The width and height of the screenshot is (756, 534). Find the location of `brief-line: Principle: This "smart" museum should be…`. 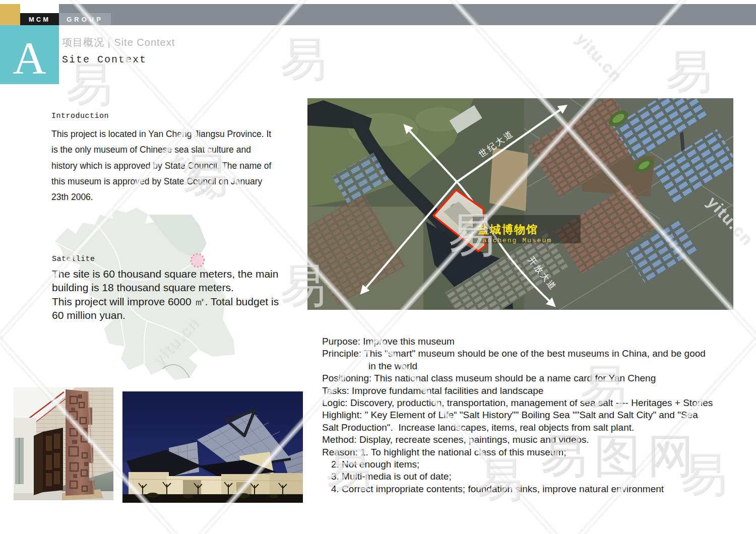

brief-line: Principle: This "smart" museum should be… is located at coordinates (536, 354).